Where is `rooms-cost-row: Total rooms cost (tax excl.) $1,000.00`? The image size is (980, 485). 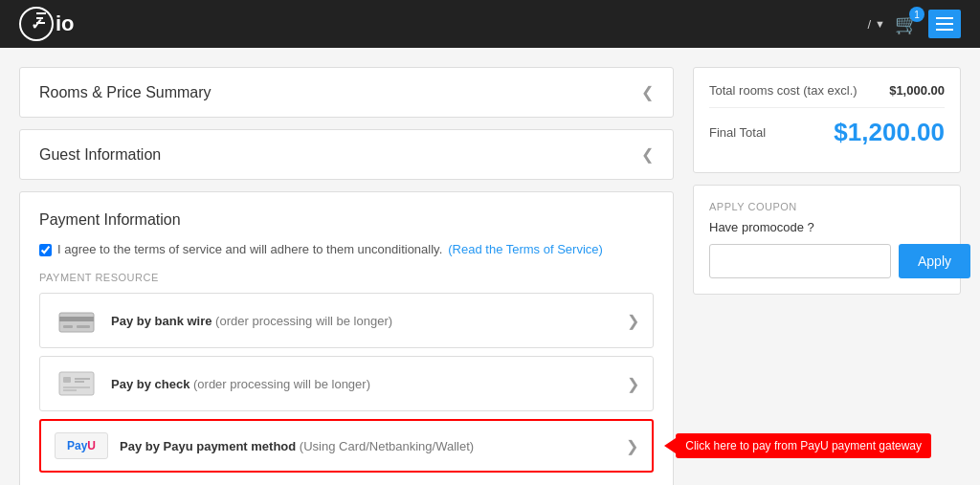
rooms-cost-row: Total rooms cost (tax excl.) $1,000.00 is located at coordinates (827, 90).